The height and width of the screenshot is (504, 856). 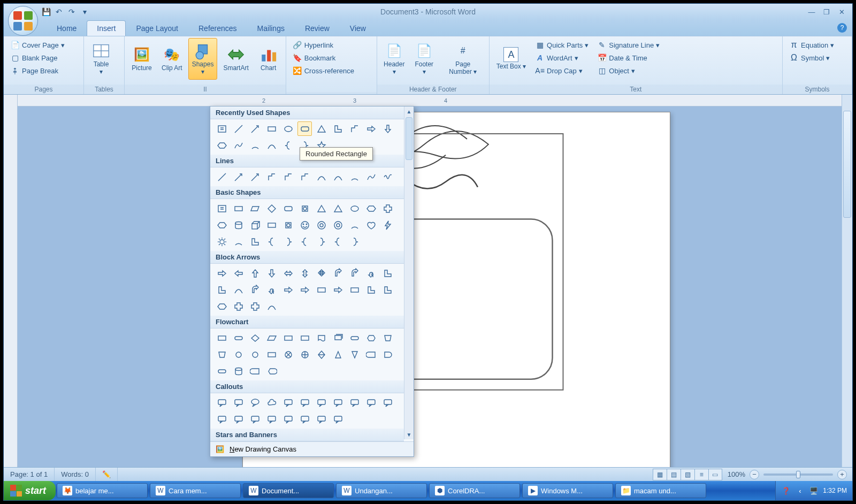 What do you see at coordinates (272, 338) in the screenshot?
I see `shape-flowdata` at bounding box center [272, 338].